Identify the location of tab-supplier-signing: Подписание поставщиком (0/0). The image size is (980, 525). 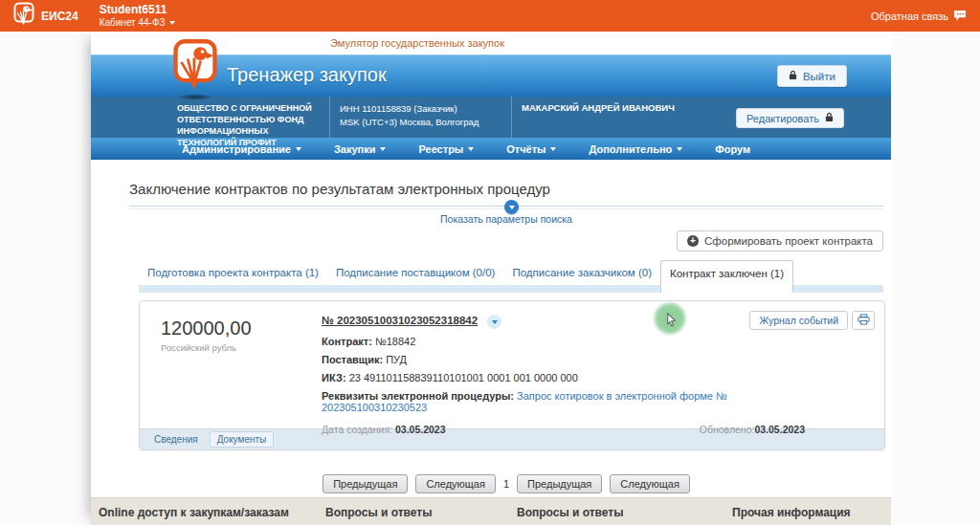
(415, 276).